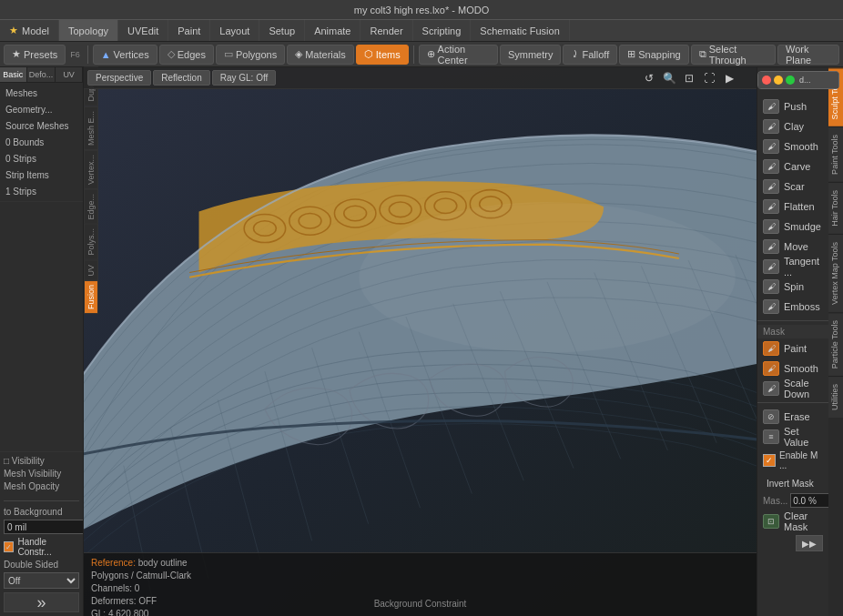 The height and width of the screenshot is (616, 843). What do you see at coordinates (91, 271) in the screenshot?
I see `side-uv: UV` at bounding box center [91, 271].